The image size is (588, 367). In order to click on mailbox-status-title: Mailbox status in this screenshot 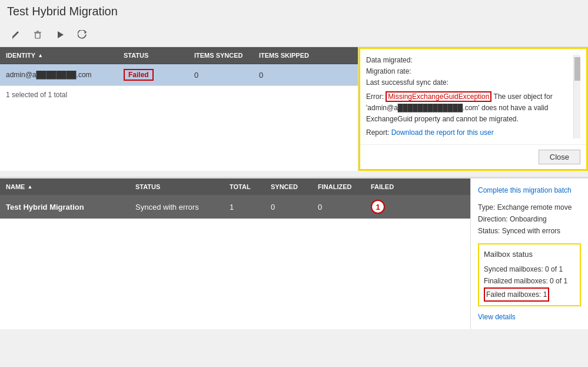, I will do `click(530, 254)`.